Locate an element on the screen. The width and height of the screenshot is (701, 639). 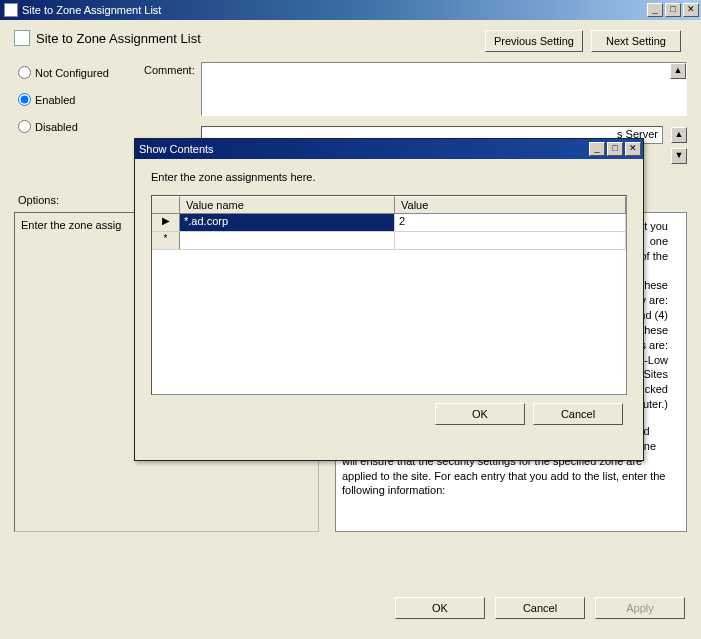
supports-scroll-down: ▼ is located at coordinates (679, 156).